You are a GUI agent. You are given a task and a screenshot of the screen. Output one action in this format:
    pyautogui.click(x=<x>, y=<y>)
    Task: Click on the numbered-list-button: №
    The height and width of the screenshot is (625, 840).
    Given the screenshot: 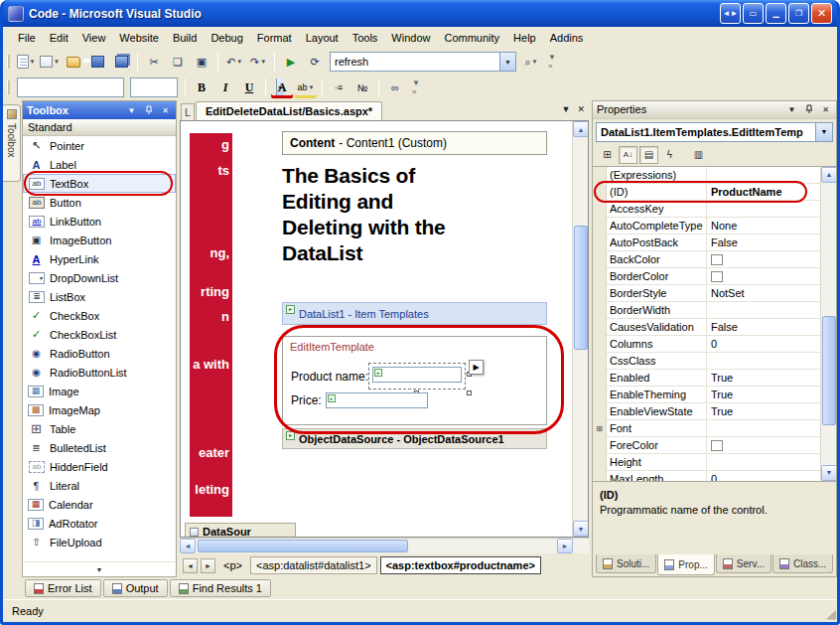 What is the action you would take?
    pyautogui.click(x=362, y=87)
    